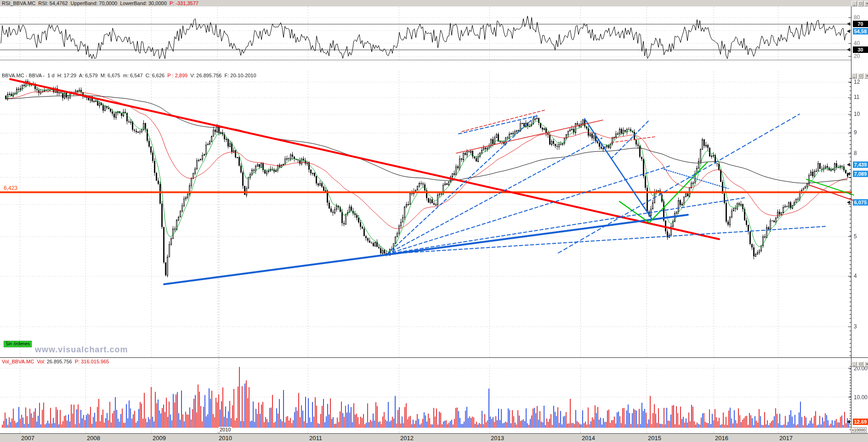 This screenshot has height=442, width=868. Describe the element at coordinates (81, 350) in the screenshot. I see `visualchart-watermark: www.visualchart.com` at that location.